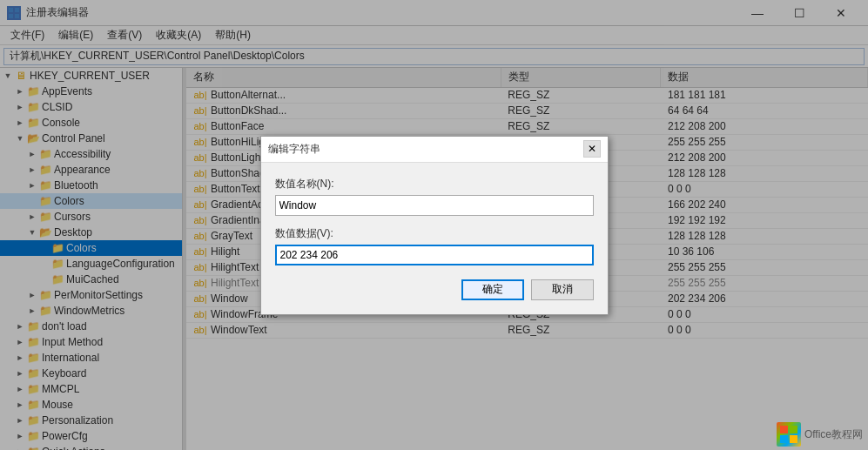 Image resolution: width=868 pixels, height=450 pixels. Describe the element at coordinates (434, 185) in the screenshot. I see `dialog-name-label: 数值名称(N):` at that location.